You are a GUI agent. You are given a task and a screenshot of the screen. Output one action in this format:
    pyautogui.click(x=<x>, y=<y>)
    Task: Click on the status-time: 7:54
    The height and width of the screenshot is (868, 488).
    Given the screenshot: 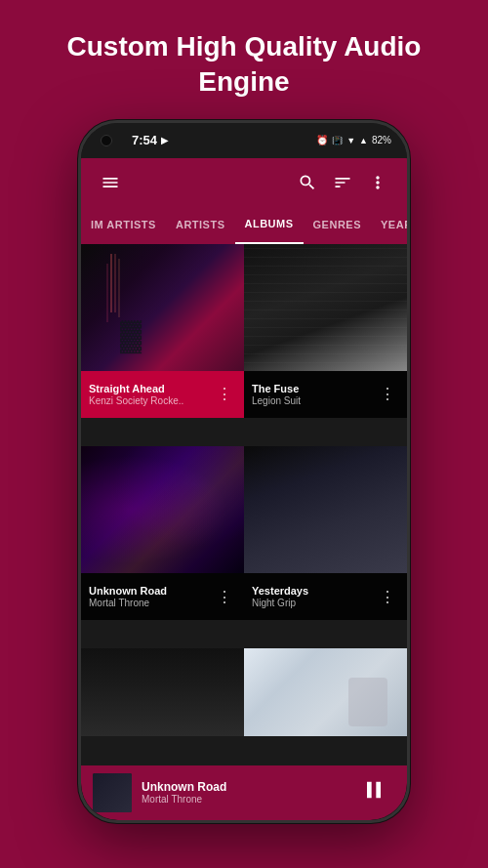 What is the action you would take?
    pyautogui.click(x=144, y=141)
    